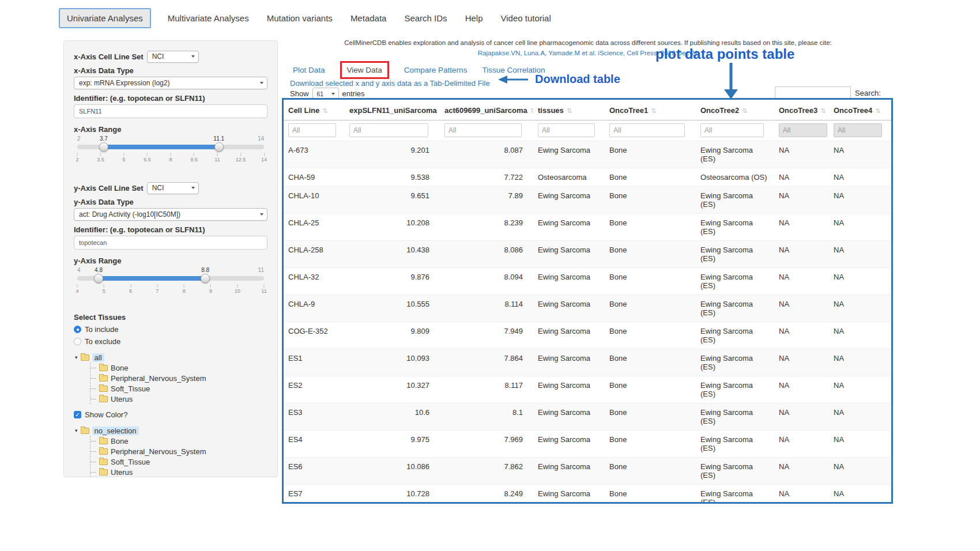  I want to click on x-axis-range-slider: 2 14 3.7 11.1 23.556.589.51112.514, so click(171, 152).